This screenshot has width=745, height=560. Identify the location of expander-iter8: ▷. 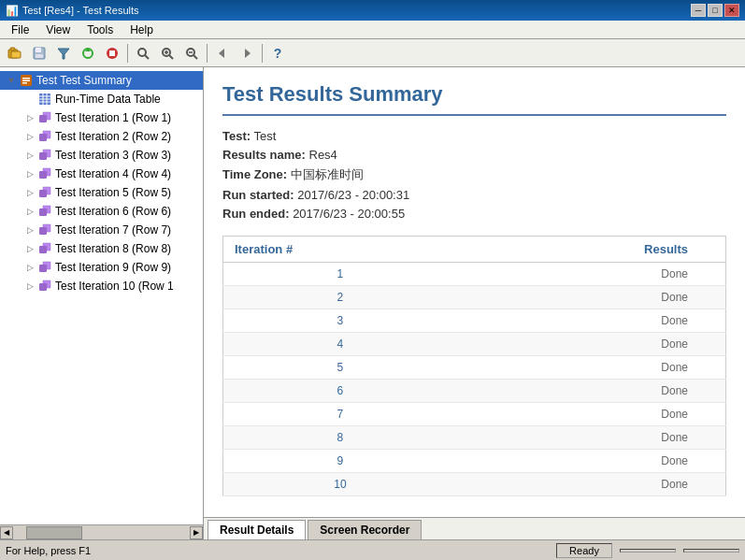
(30, 249).